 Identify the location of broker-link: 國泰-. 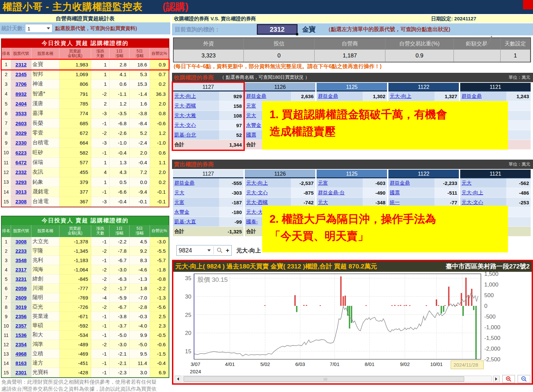
(252, 222).